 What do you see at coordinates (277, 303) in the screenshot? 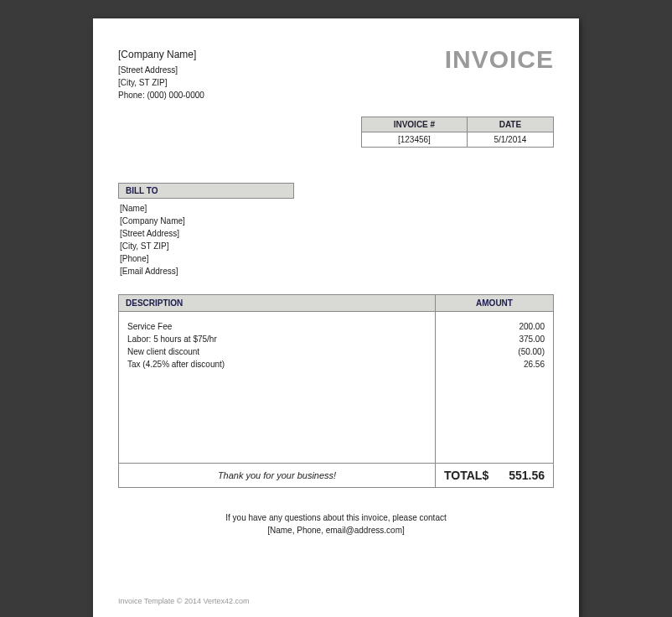
I see `desc-header: DESCRIPTION` at bounding box center [277, 303].